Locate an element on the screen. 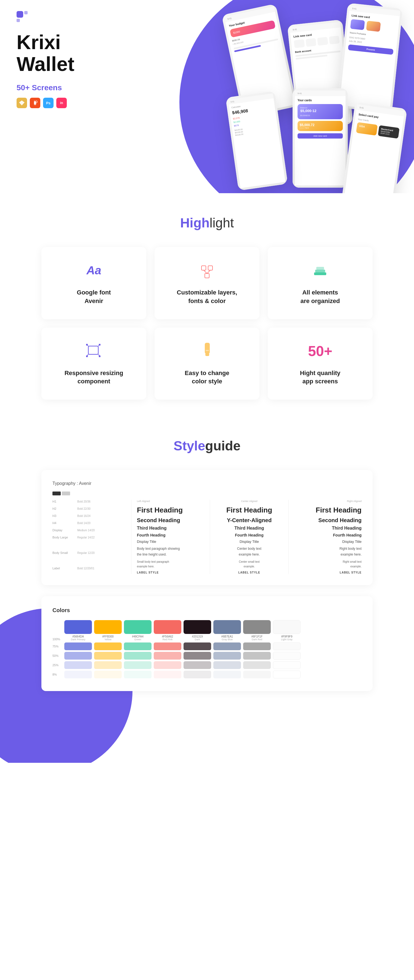  highlight-title-normal: light is located at coordinates (221, 223).